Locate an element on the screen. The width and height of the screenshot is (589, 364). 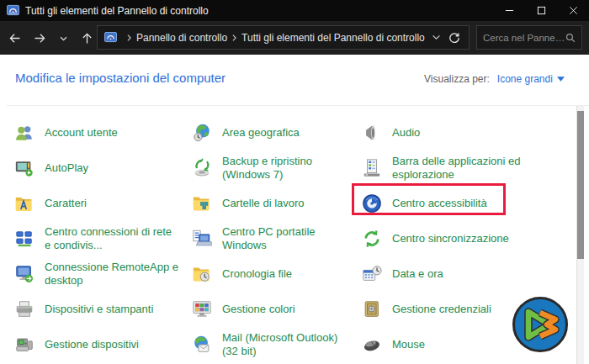
forward-icon is located at coordinates (40, 38).